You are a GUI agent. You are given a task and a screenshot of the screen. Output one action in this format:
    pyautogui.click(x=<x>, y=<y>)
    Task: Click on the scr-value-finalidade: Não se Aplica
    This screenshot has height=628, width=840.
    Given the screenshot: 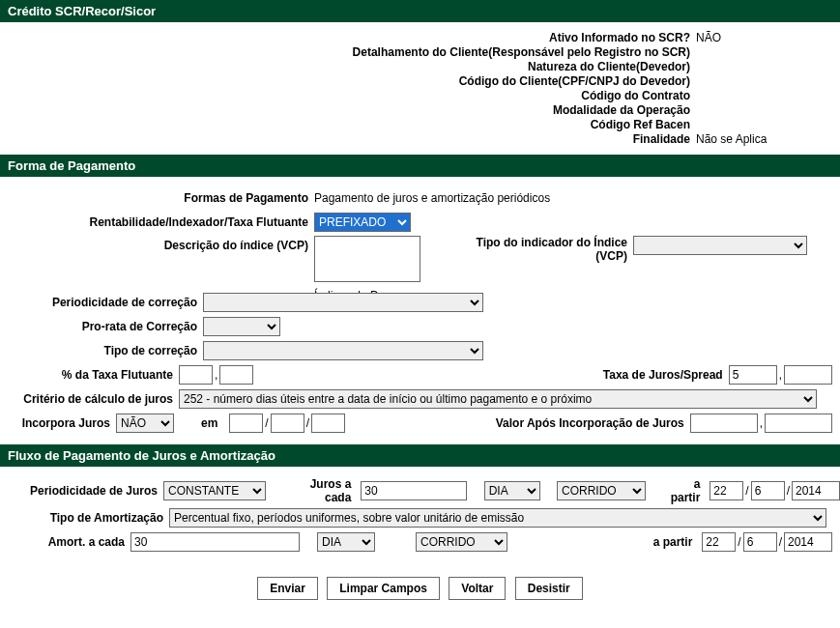 What is the action you would take?
    pyautogui.click(x=731, y=139)
    